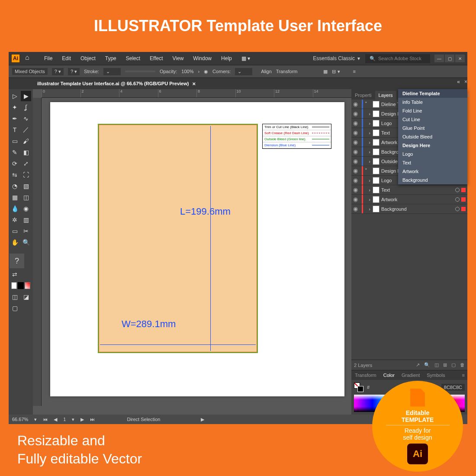 The height and width of the screenshot is (476, 476). Describe the element at coordinates (178, 58) in the screenshot. I see `menu-view: View` at that location.